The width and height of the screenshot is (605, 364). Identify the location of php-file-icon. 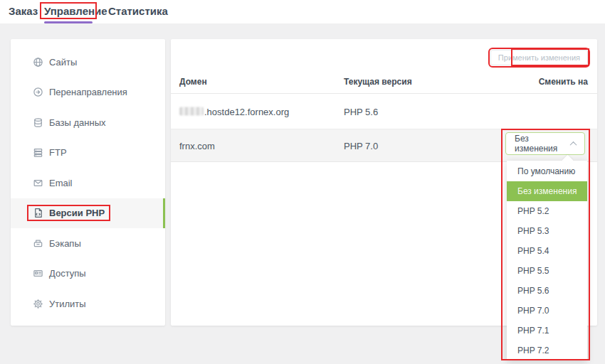
(38, 213).